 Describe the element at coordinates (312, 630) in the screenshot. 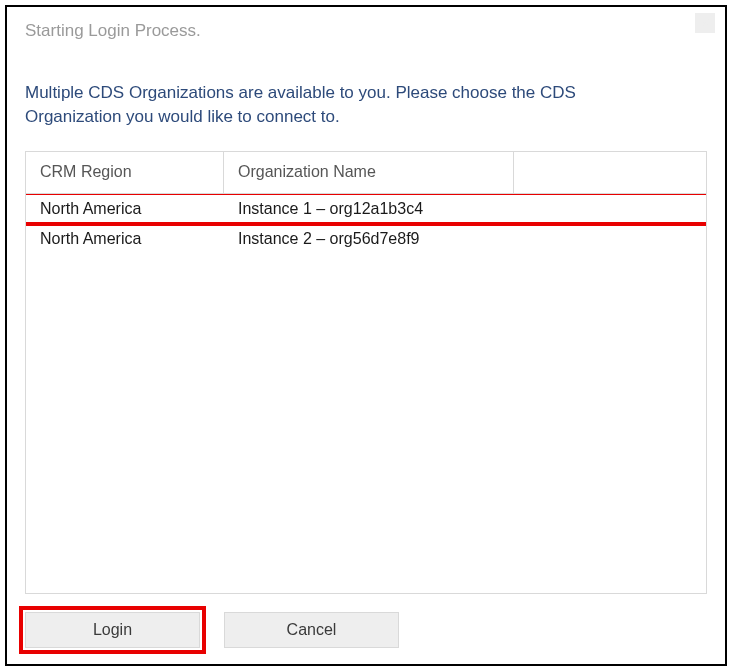

I see `cancel-button-wrap: Cancel` at that location.